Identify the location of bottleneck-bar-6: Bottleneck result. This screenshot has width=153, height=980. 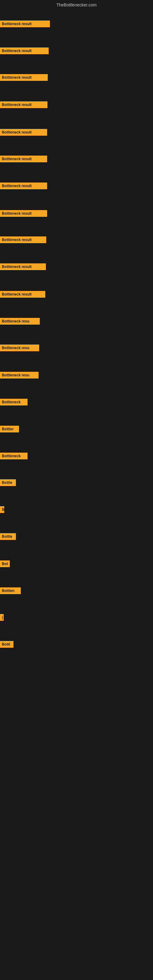
(24, 159).